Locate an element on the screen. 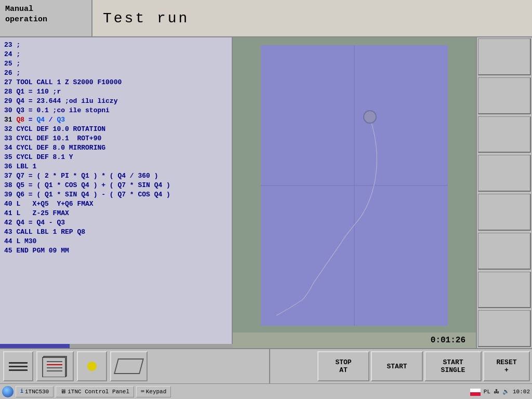 This screenshot has height=399, width=532. reset-plus-button: RESET + is located at coordinates (507, 366).